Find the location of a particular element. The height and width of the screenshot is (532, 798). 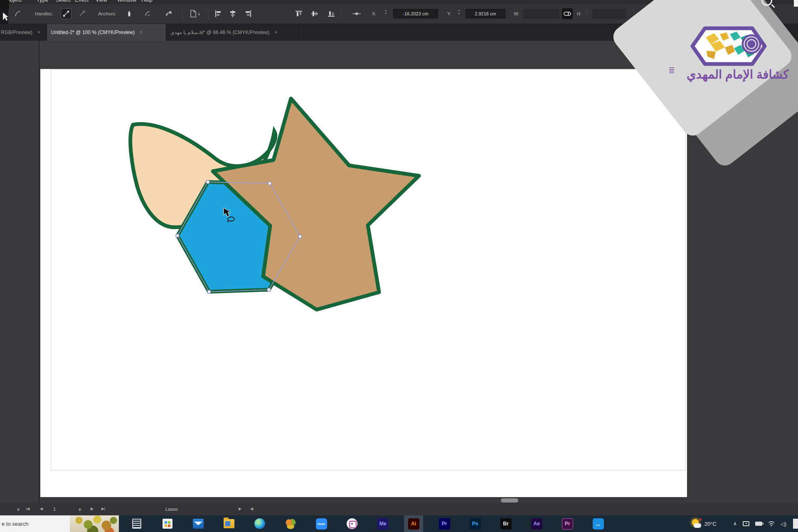

link-dimensions-button is located at coordinates (567, 14).